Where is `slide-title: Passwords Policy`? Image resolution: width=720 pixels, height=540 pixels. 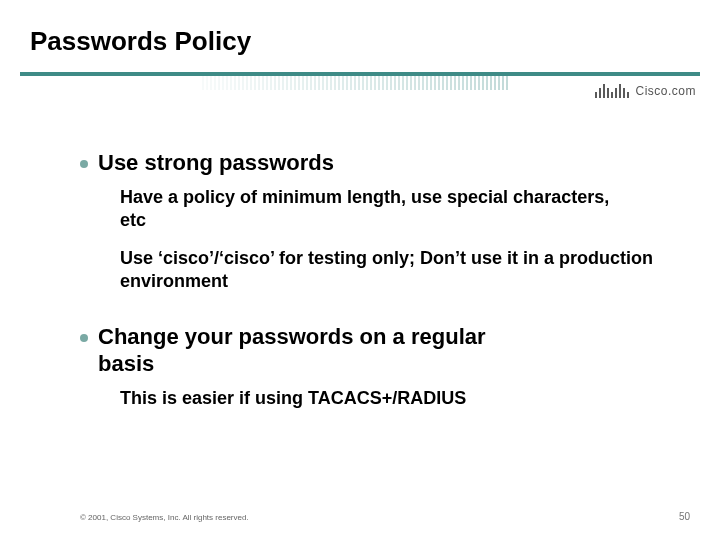 slide-title: Passwords Policy is located at coordinates (140, 42).